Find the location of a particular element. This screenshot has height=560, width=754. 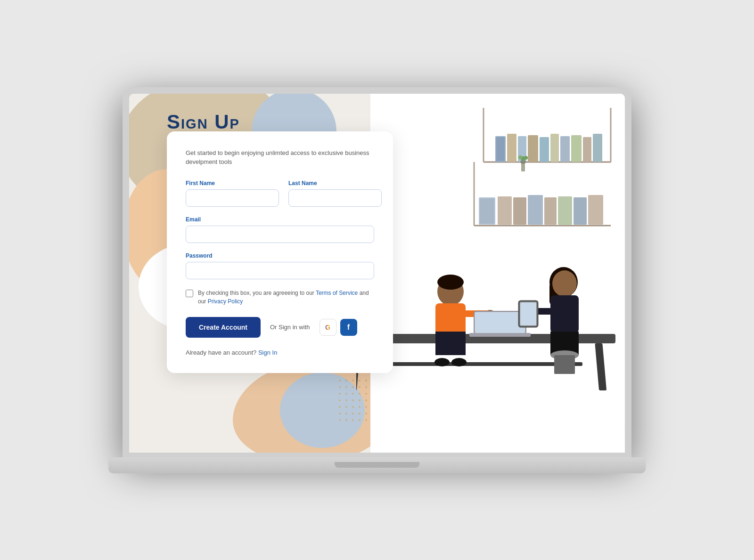

password-row: Password is located at coordinates (280, 266).